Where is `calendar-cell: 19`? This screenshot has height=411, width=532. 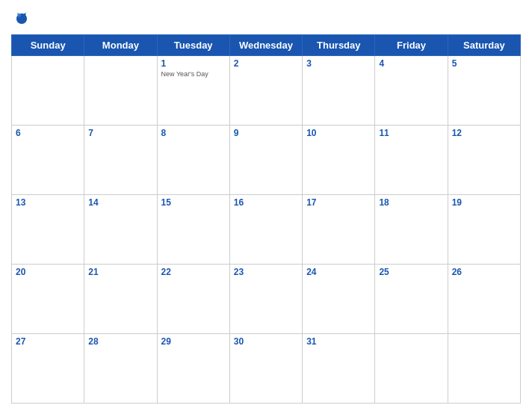
calendar-cell: 19 is located at coordinates (484, 230).